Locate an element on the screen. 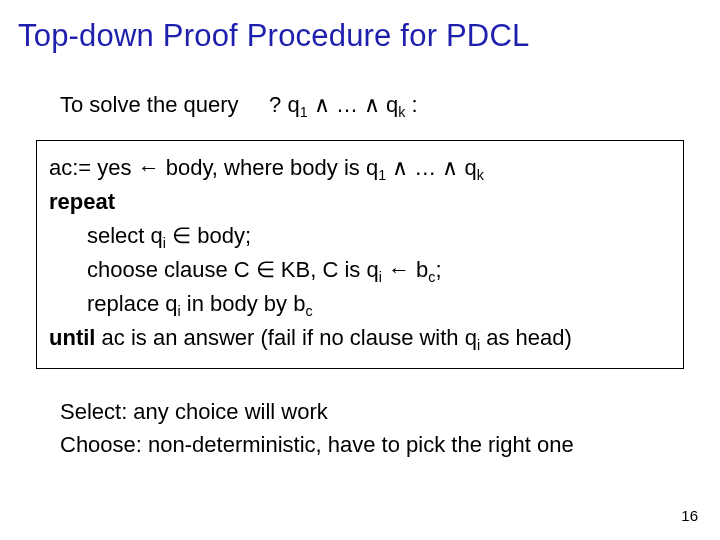  algo-step-choose: choose clause C ∈ KB, C is qi ← bc; is located at coordinates (360, 270).